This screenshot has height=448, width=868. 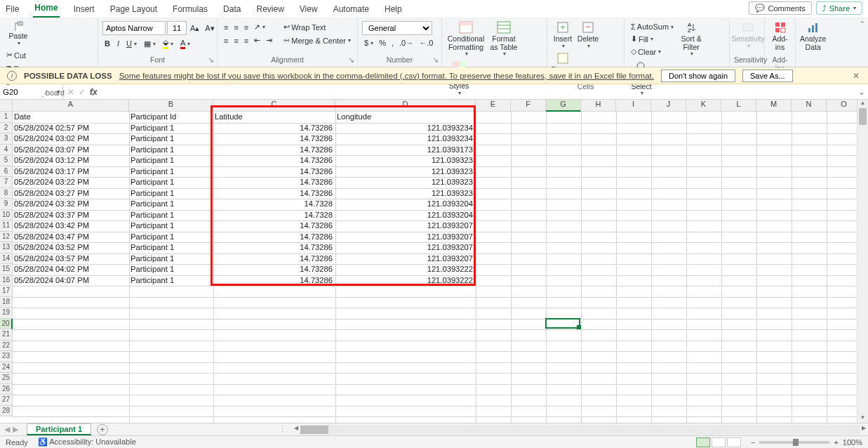 What do you see at coordinates (528, 105) in the screenshot?
I see `col-header-F: F` at bounding box center [528, 105].